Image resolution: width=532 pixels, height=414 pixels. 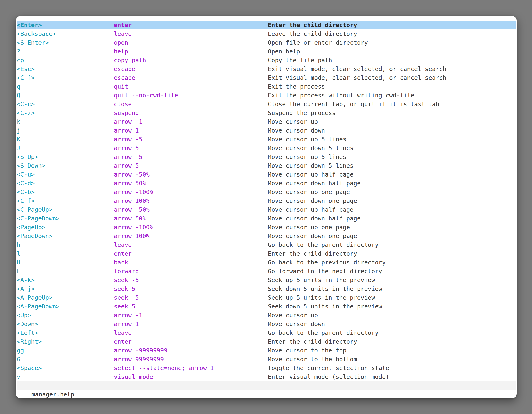 What do you see at coordinates (65, 227) in the screenshot?
I see `keybind-key: <PageUp>` at bounding box center [65, 227].